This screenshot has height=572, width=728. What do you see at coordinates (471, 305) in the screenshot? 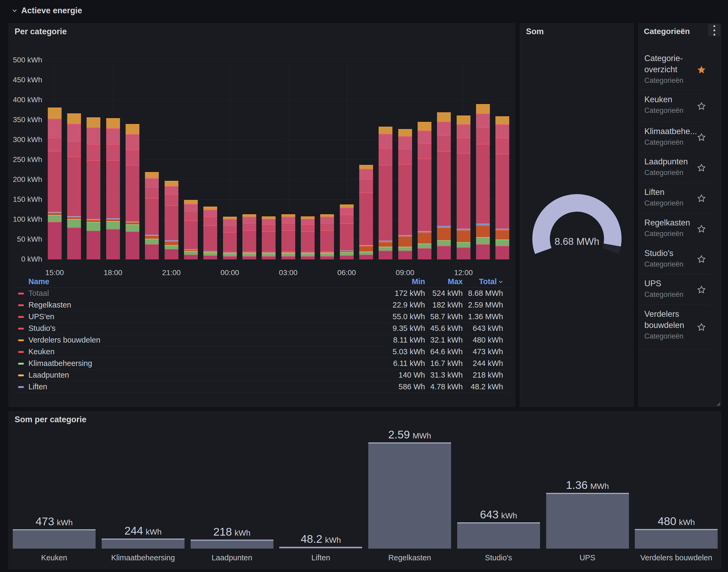
I see `legend-total-value: 2.59 MWh` at bounding box center [471, 305].